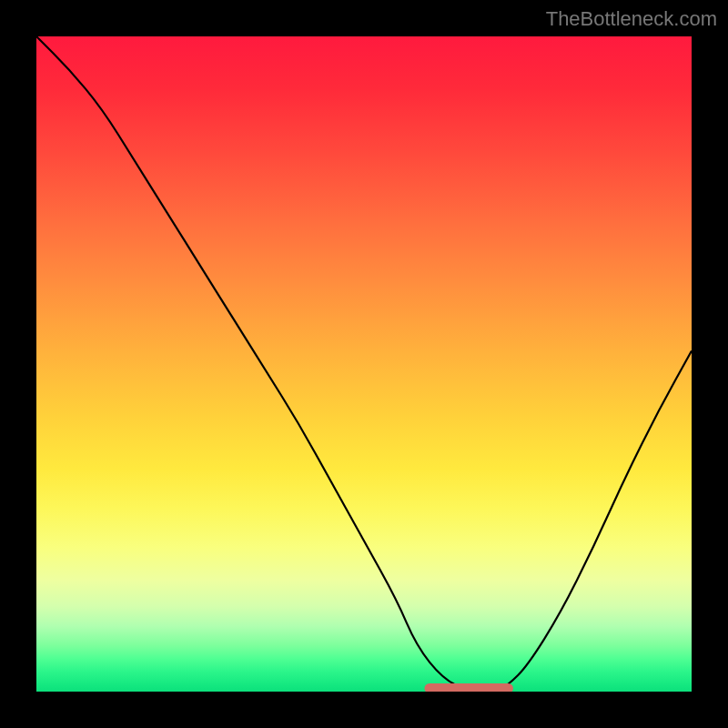 This screenshot has height=728, width=728. What do you see at coordinates (632, 19) in the screenshot?
I see `watermark-text: TheBottleneck.com` at bounding box center [632, 19].